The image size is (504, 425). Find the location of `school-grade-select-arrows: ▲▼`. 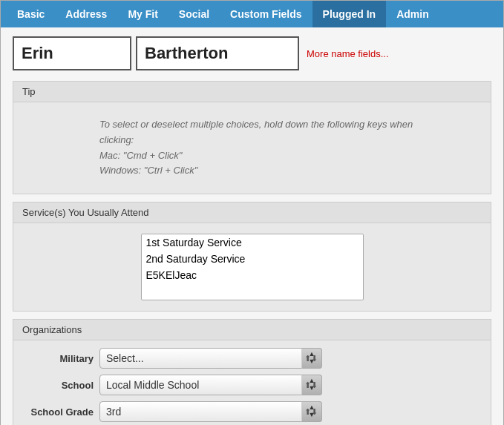

school-grade-select-arrows: ▲▼ is located at coordinates (312, 412).